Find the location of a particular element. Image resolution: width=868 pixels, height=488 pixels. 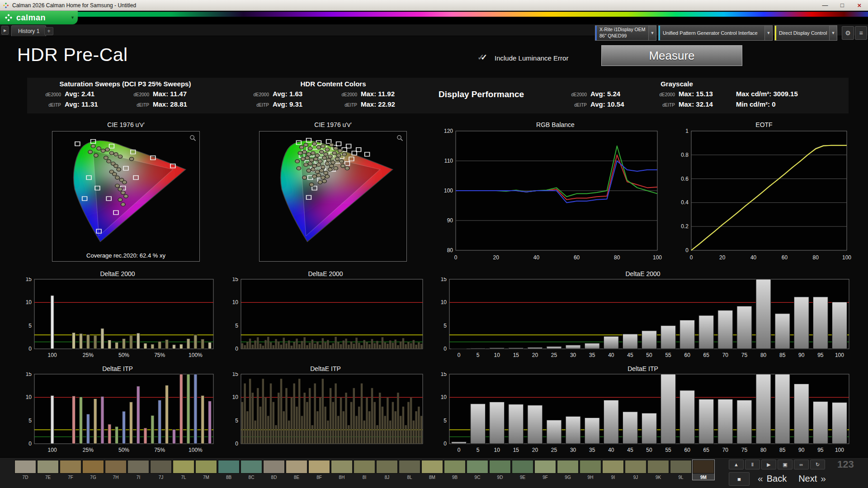

patch-label: 9C is located at coordinates (477, 477).